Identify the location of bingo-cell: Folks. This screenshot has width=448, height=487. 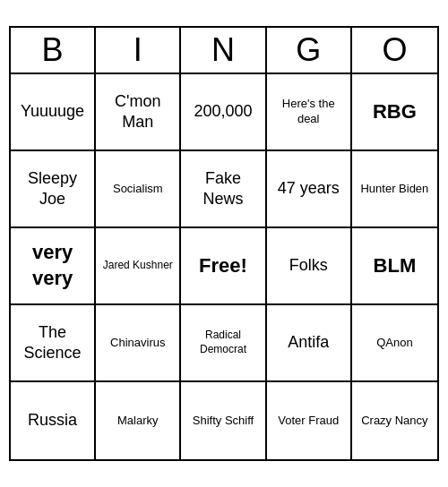
(310, 267).